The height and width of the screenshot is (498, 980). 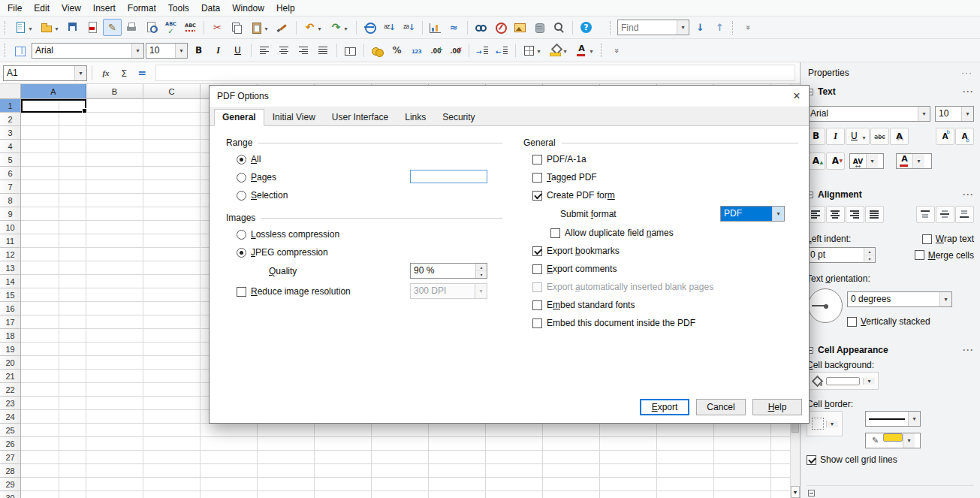 I want to click on borders-button, so click(x=532, y=51).